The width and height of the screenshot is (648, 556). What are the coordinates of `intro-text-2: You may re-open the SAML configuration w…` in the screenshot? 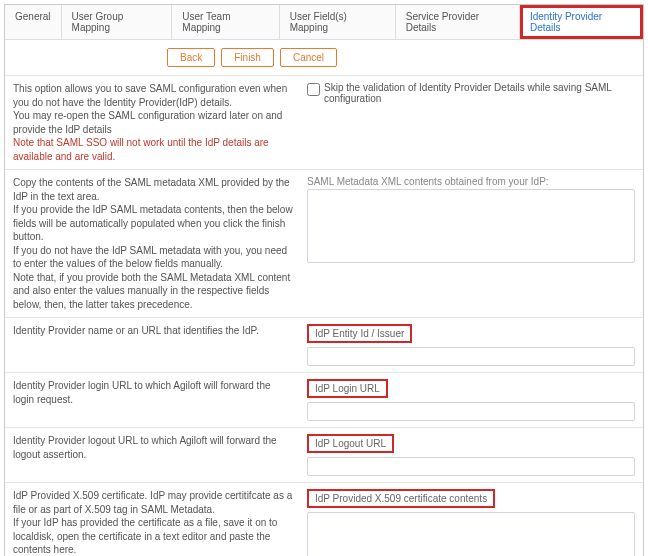 It's located at (153, 122).